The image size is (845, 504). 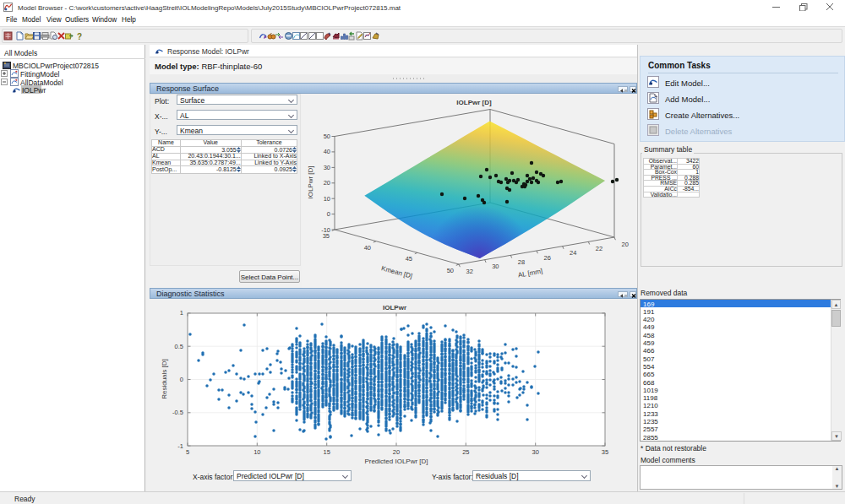 What do you see at coordinates (395, 307) in the screenshot?
I see `svg-text: IOLPwr` at bounding box center [395, 307].